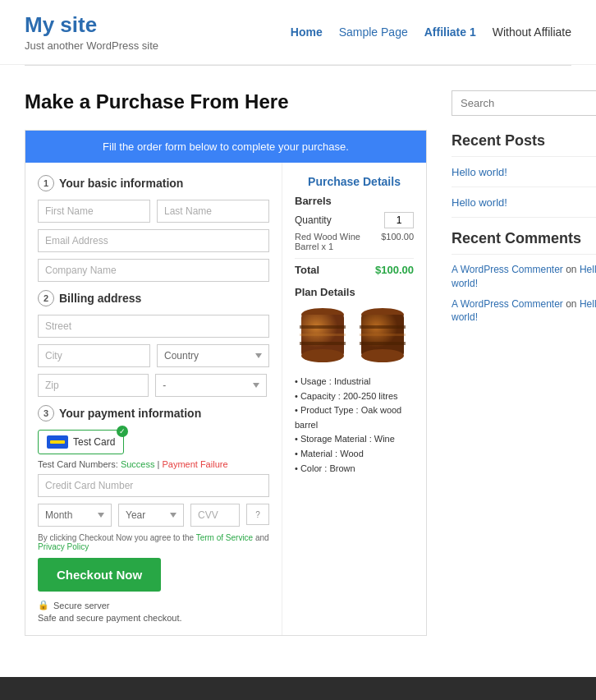 The height and width of the screenshot is (700, 596). Describe the element at coordinates (397, 242) in the screenshot. I see `product-price: $100.00` at that location.